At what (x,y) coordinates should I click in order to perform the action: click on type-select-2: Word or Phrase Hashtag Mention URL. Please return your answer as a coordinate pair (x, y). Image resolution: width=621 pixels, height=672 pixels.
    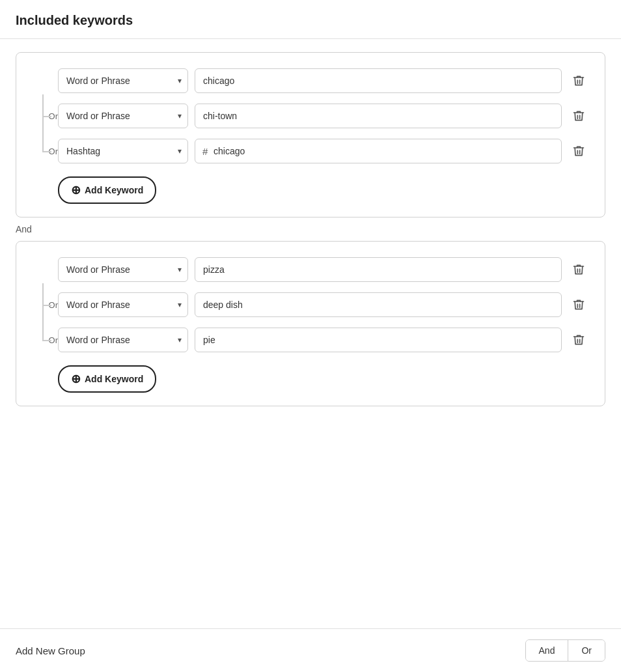
    Looking at the image, I should click on (123, 116).